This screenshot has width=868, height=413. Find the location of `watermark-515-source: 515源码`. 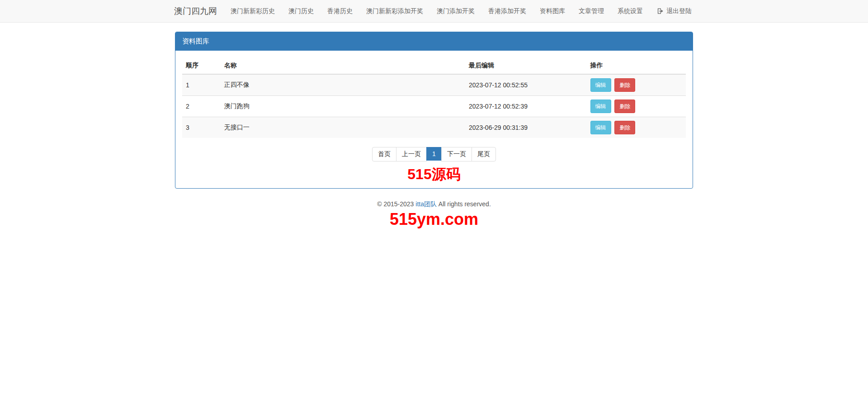

watermark-515-source: 515源码 is located at coordinates (434, 174).